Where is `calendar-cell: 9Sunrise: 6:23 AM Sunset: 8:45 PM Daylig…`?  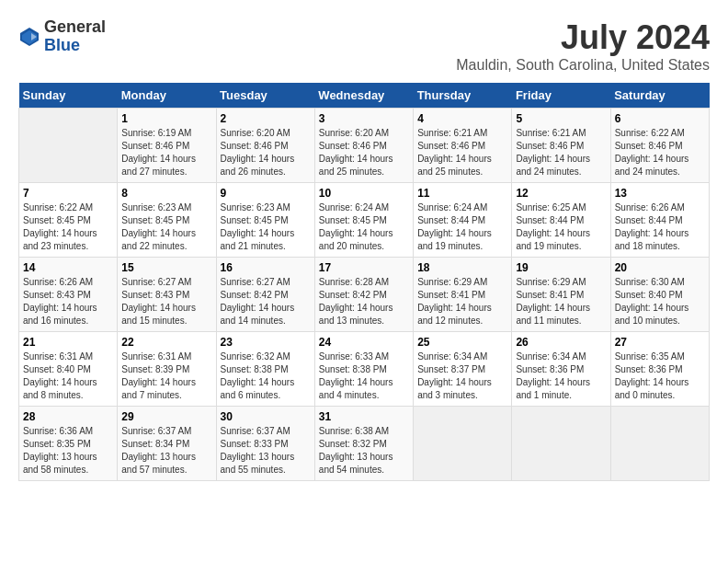
calendar-cell: 9Sunrise: 6:23 AM Sunset: 8:45 PM Daylig… is located at coordinates (265, 221).